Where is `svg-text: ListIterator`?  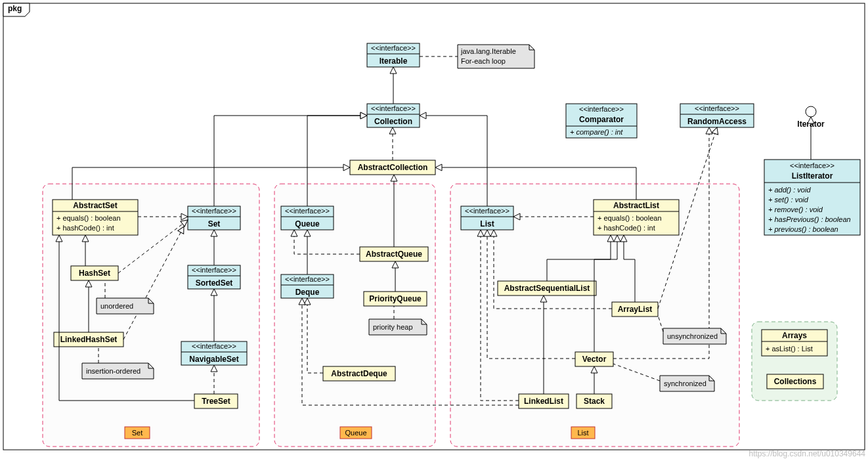
svg-text: ListIterator is located at coordinates (813, 176).